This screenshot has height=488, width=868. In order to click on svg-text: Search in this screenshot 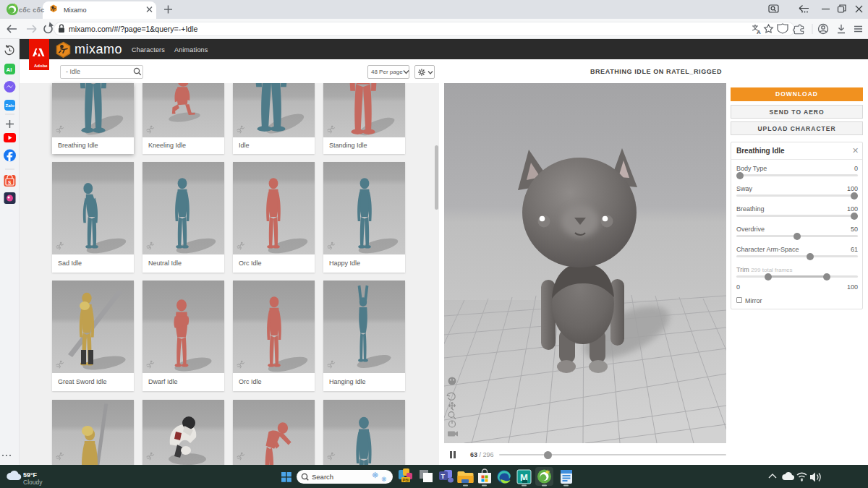, I will do `click(323, 477)`.